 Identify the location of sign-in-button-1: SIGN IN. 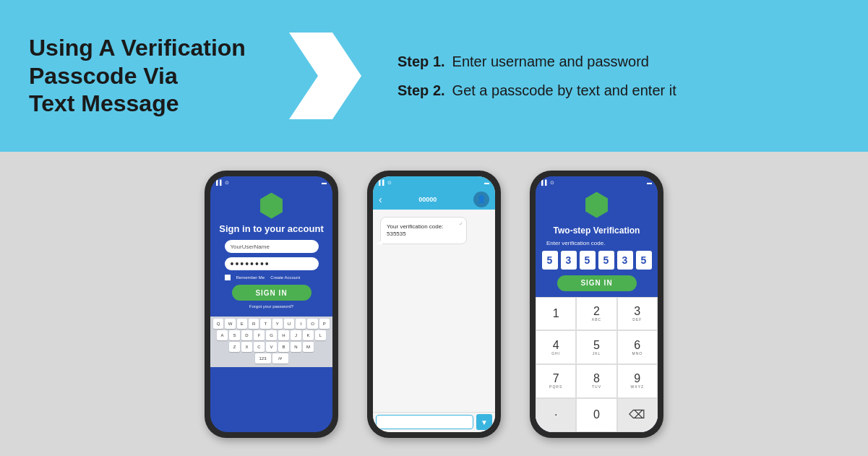
(272, 293).